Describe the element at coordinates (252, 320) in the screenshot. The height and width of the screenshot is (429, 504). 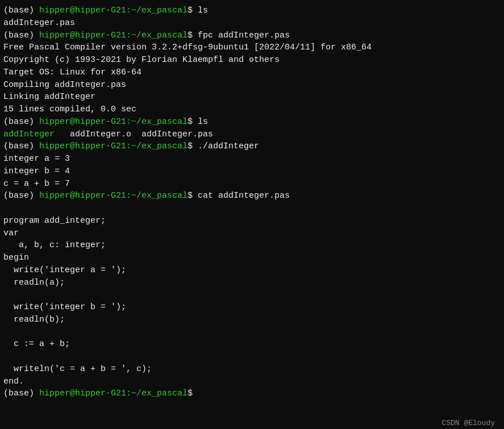
I see `terminal-line: readln(b);` at that location.